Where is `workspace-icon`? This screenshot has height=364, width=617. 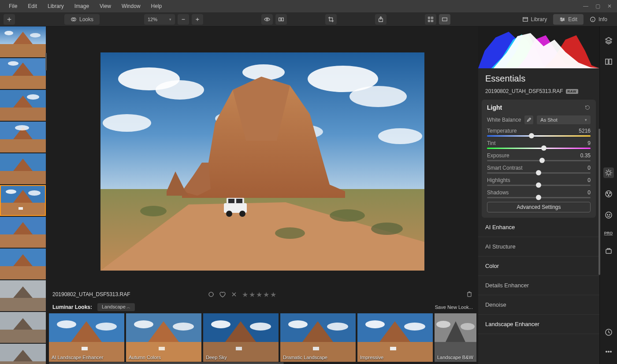 workspace-icon is located at coordinates (609, 251).